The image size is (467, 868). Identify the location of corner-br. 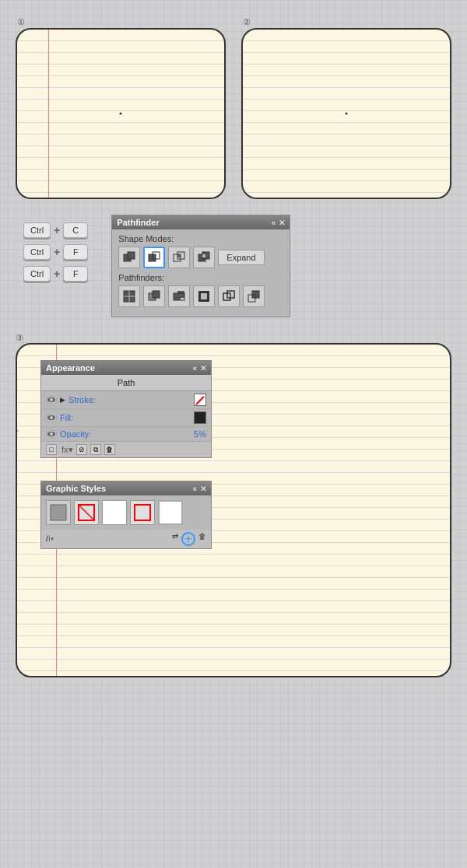
(224, 198).